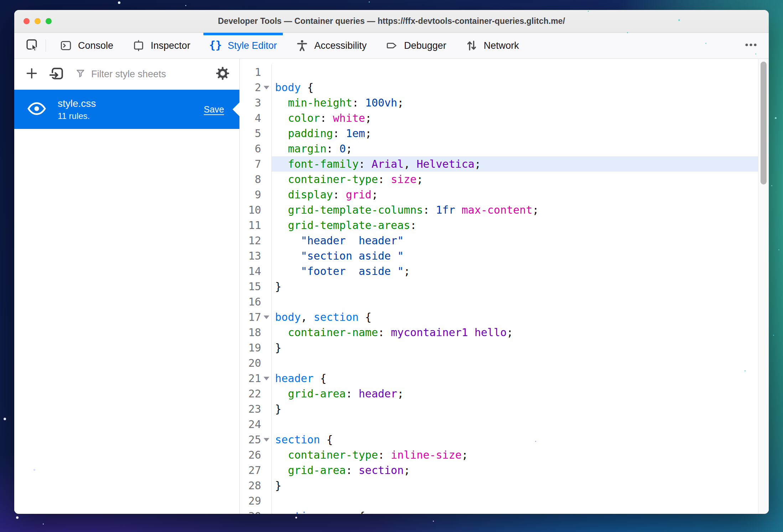  What do you see at coordinates (764, 123) in the screenshot?
I see `editor-scrollbar-thumb` at bounding box center [764, 123].